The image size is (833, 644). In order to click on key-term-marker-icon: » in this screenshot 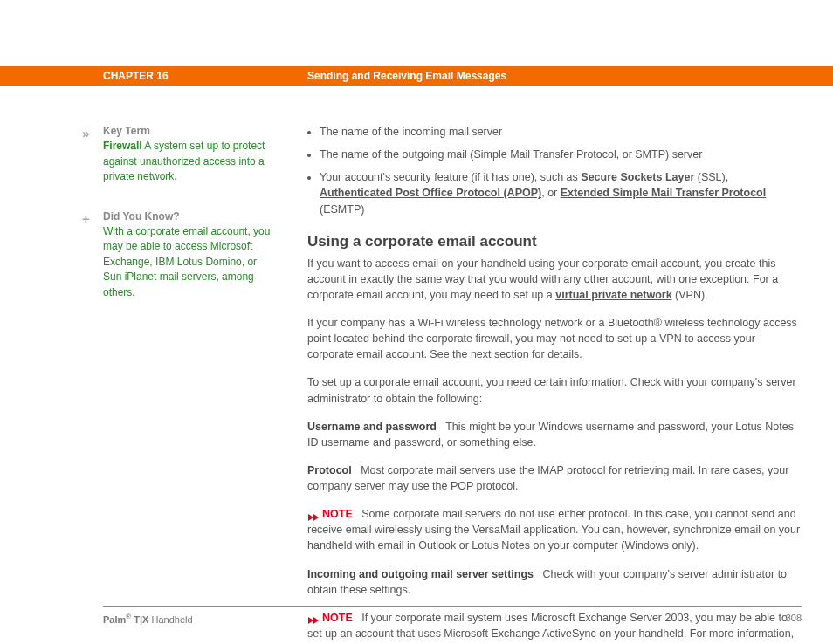, I will do `click(86, 134)`.